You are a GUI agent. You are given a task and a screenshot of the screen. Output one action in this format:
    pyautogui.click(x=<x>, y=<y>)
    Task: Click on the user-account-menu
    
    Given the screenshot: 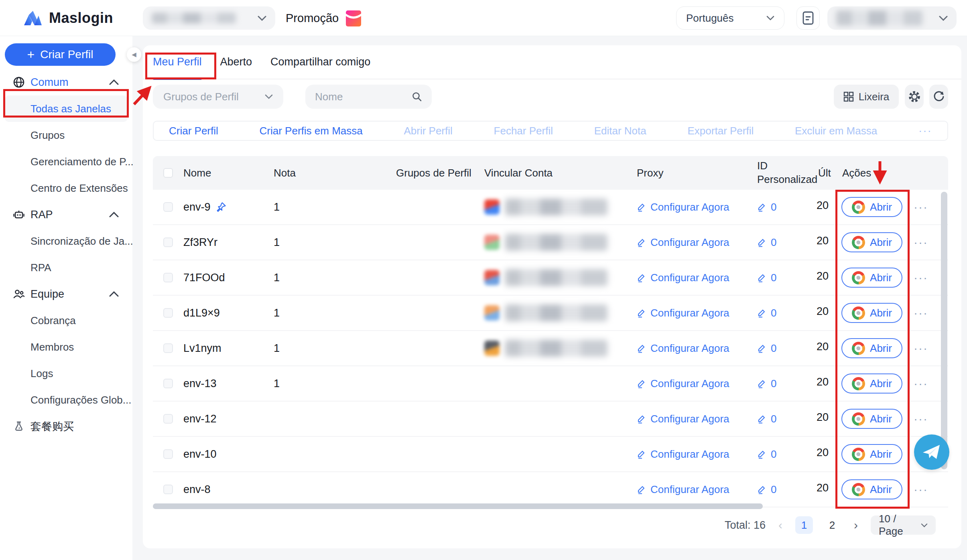 What is the action you would take?
    pyautogui.click(x=892, y=18)
    